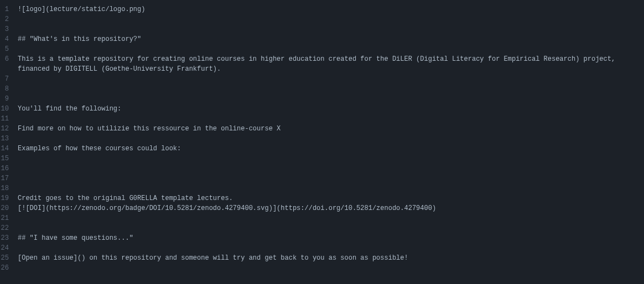  I want to click on code-line: 17, so click(322, 178).